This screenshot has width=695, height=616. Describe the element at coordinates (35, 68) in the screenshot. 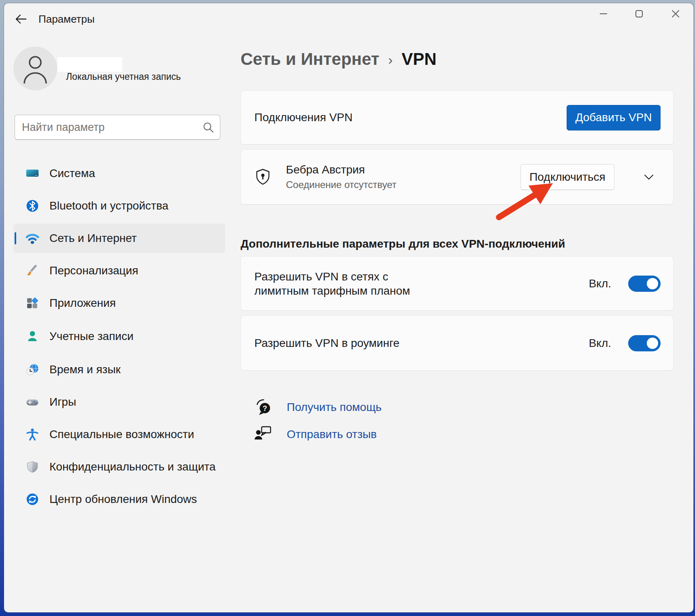

I see `user-icon` at that location.